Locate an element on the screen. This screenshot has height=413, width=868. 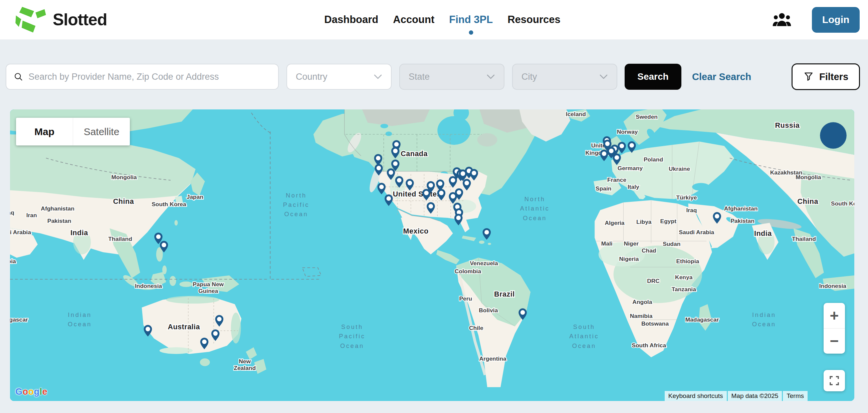
map-label: New is located at coordinates (245, 361).